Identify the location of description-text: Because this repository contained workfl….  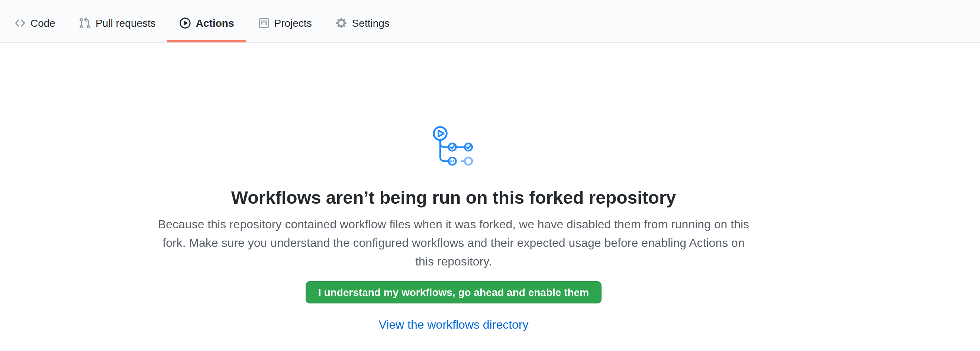
(453, 243).